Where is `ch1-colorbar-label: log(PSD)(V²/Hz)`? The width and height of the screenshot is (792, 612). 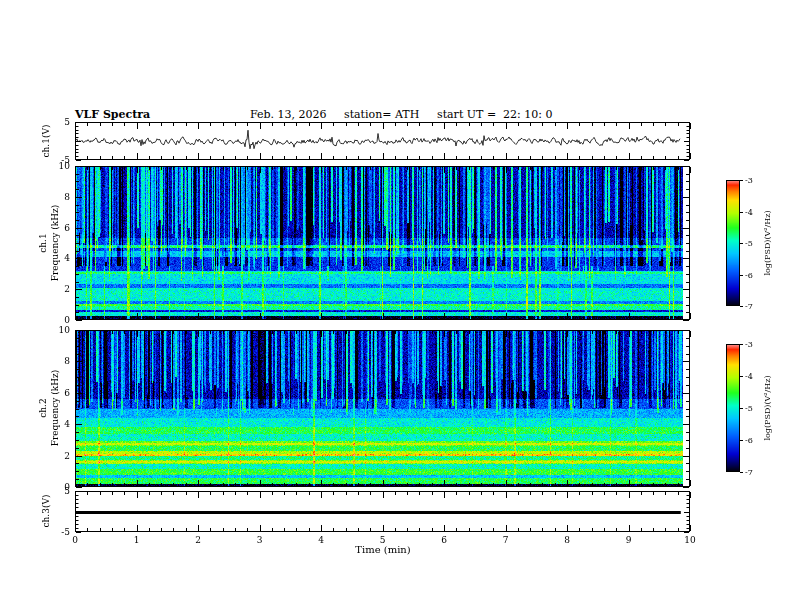
ch1-colorbar-label: log(PSD)(V²/Hz) is located at coordinates (768, 242).